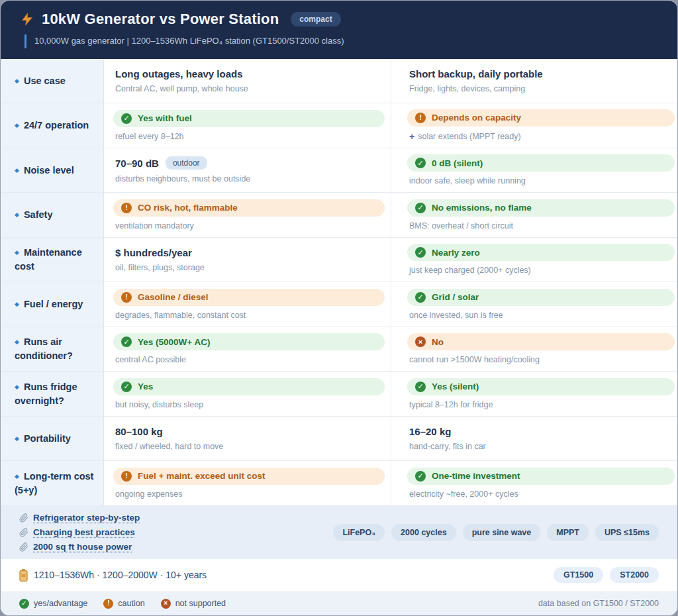  I want to click on pill-text: Yes (silent), so click(456, 387).